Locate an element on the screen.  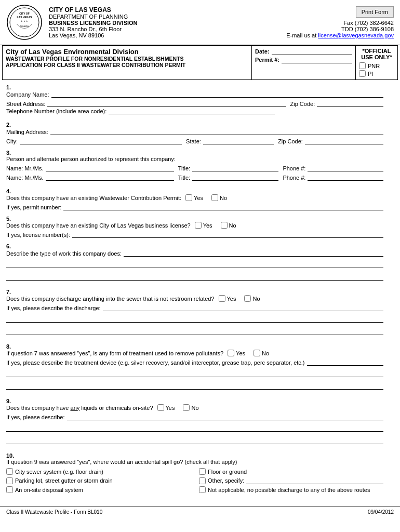
question-7: 7. Does this company discharge anything … is located at coordinates (200, 314).